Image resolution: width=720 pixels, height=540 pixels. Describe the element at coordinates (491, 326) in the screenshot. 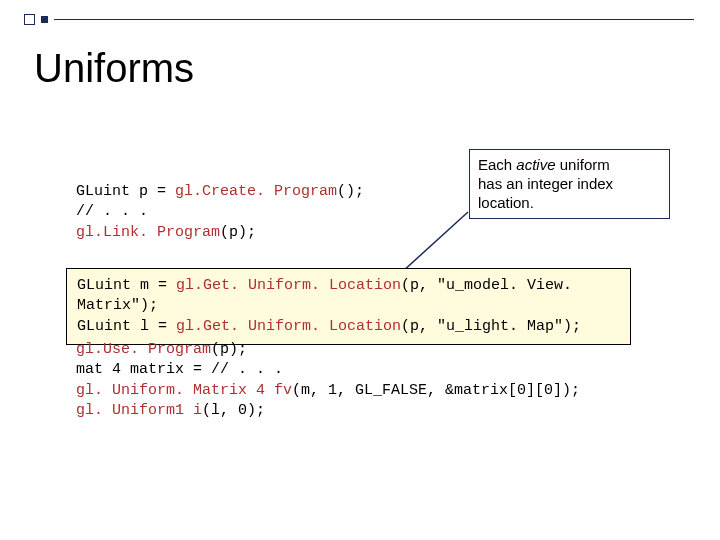

I see `code-text: (p, "u_light. Map");` at that location.